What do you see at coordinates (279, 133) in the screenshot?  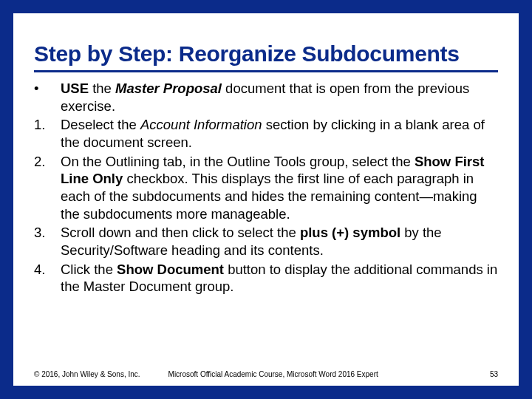 I see `step-text: Deselect the Account Information section…` at bounding box center [279, 133].